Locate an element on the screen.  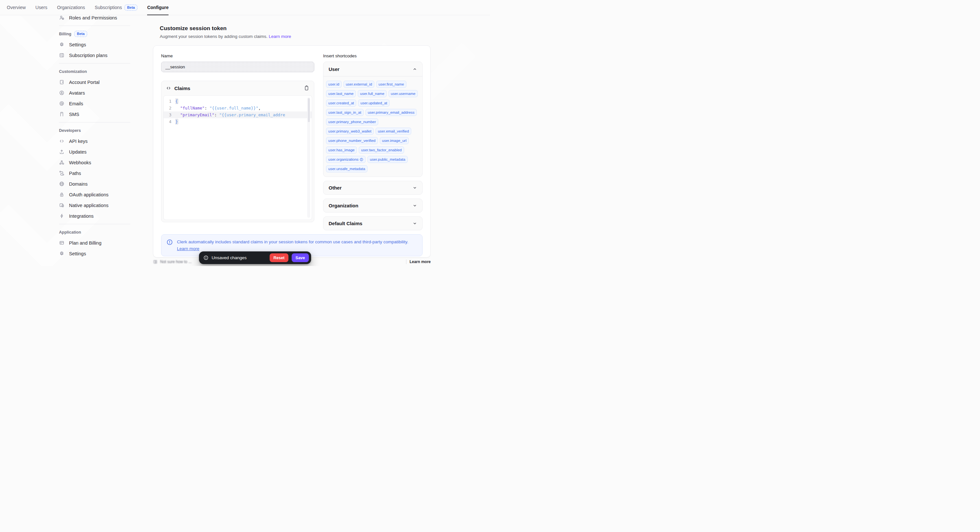
chip-label: user.external_id is located at coordinates (359, 84).